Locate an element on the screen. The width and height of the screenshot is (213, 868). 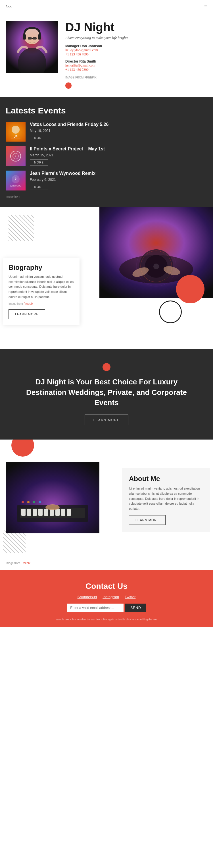
bio-black-circle is located at coordinates (170, 312).